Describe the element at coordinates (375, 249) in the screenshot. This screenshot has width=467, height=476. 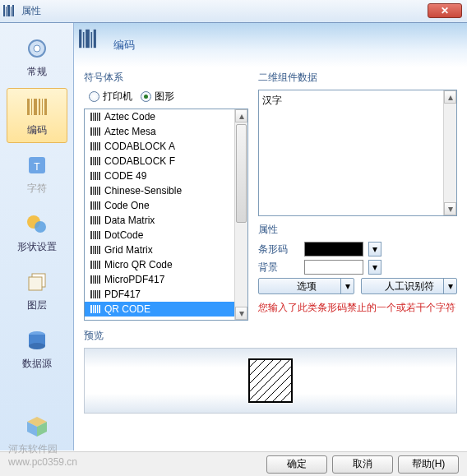
I see `barcode-color-dropdown: ▾` at that location.